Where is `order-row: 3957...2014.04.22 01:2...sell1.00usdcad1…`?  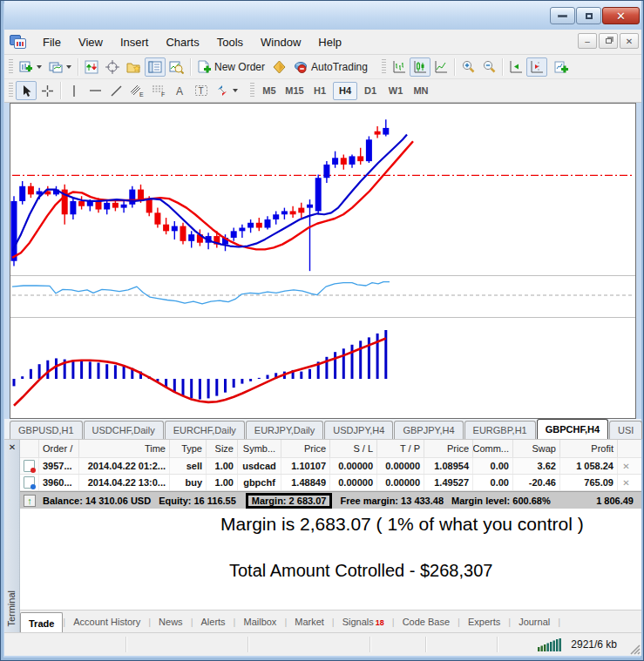 order-row: 3957...2014.04.22 01:2...sell1.00usdcad1… is located at coordinates (331, 467).